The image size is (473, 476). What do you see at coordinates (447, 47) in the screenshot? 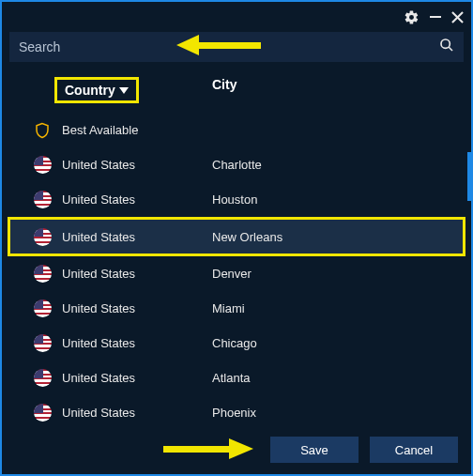
I see `search-icon` at bounding box center [447, 47].